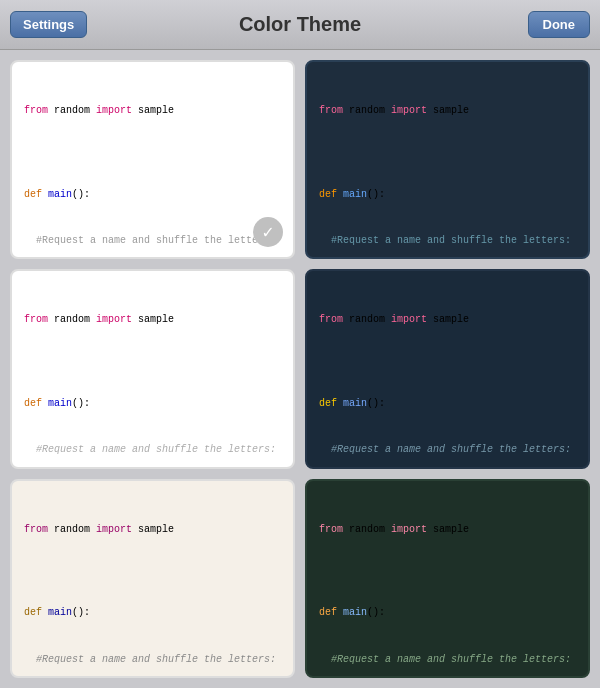 The image size is (600, 688). Describe the element at coordinates (152, 368) in the screenshot. I see `theme-card-light-2: from random import sample def main(): #R…` at that location.